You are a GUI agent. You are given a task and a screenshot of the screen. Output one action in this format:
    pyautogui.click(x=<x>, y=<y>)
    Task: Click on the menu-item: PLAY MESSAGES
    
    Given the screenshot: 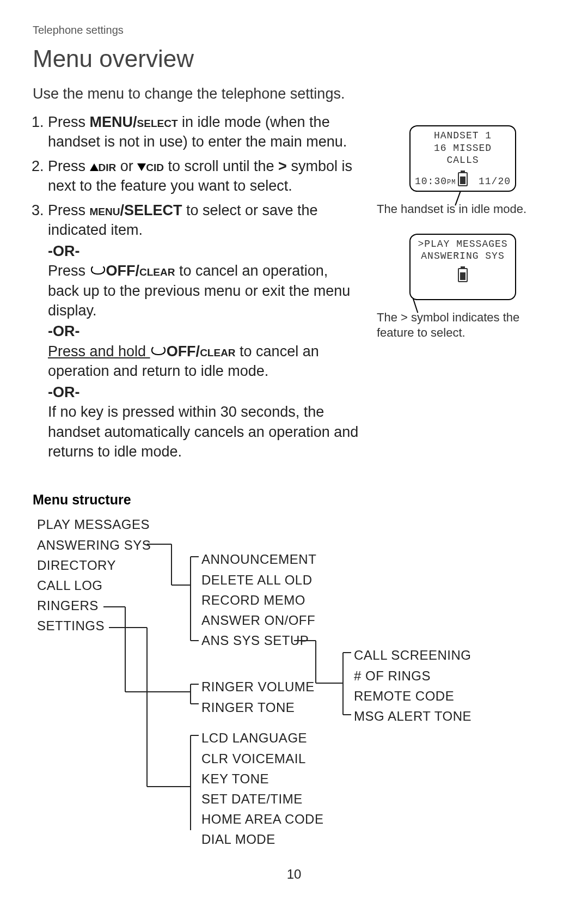 What is the action you would take?
    pyautogui.click(x=94, y=524)
    